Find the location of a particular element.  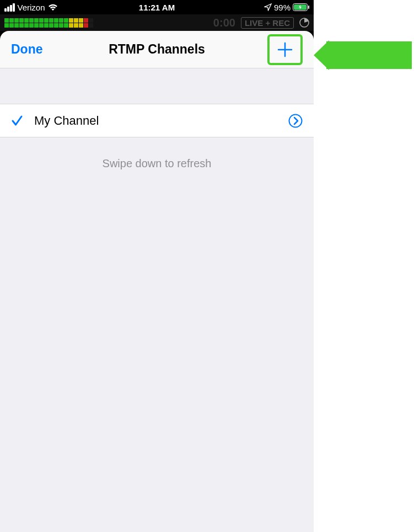

status-bar: Verizon 11:21 AM 99% is located at coordinates (157, 7).